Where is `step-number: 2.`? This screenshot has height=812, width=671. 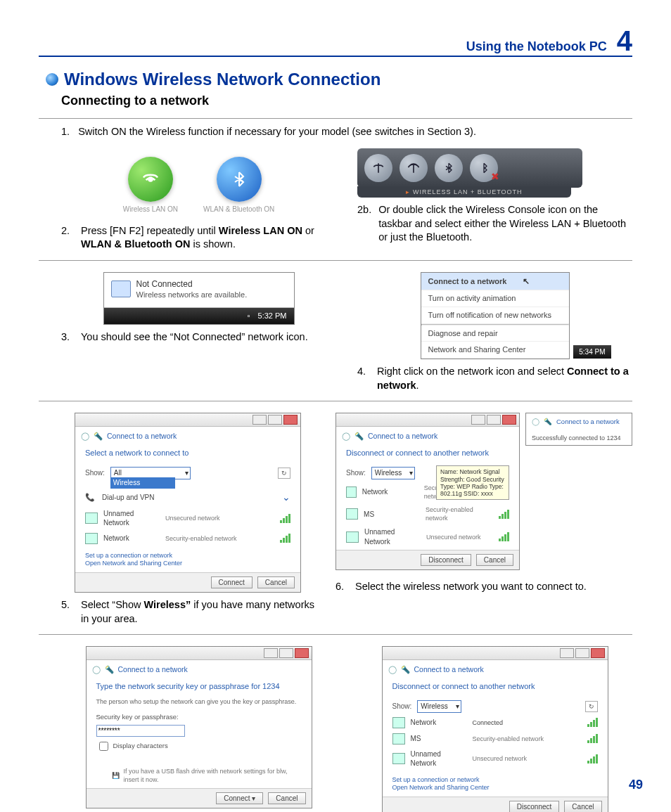
step-number: 2. is located at coordinates (68, 238).